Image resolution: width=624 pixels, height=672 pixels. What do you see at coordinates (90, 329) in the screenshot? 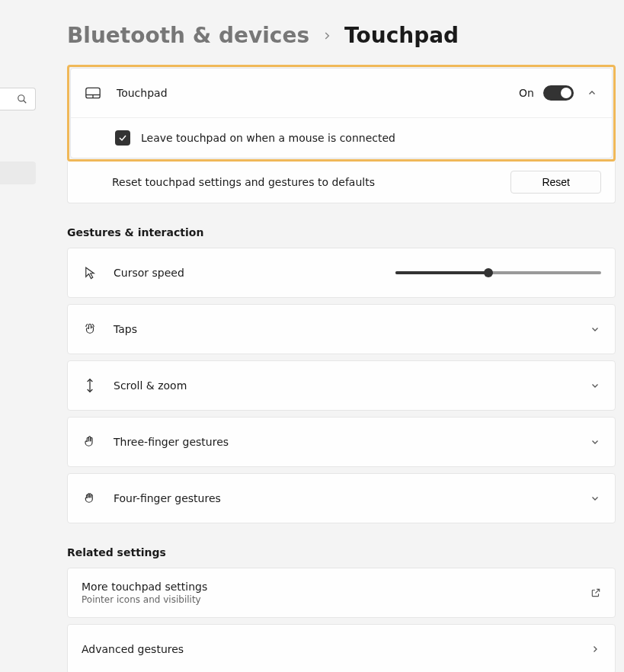
I see `tap-icon` at bounding box center [90, 329].